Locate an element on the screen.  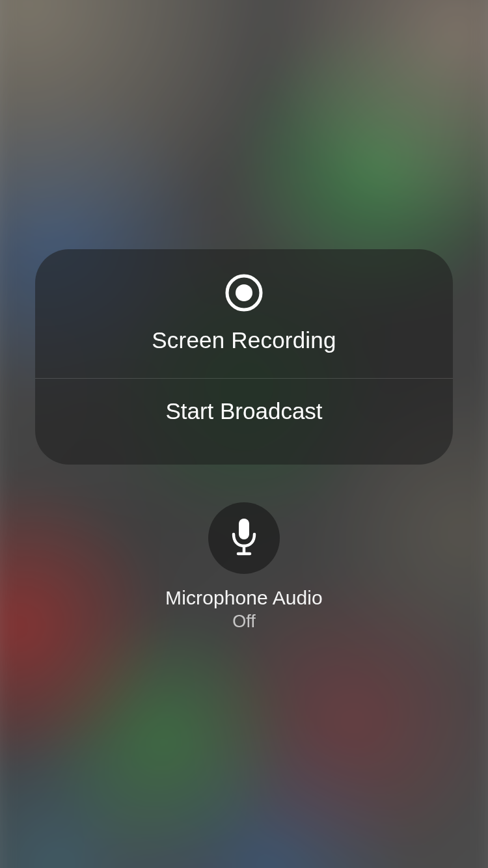
panel-header: Screen Recording is located at coordinates (244, 314).